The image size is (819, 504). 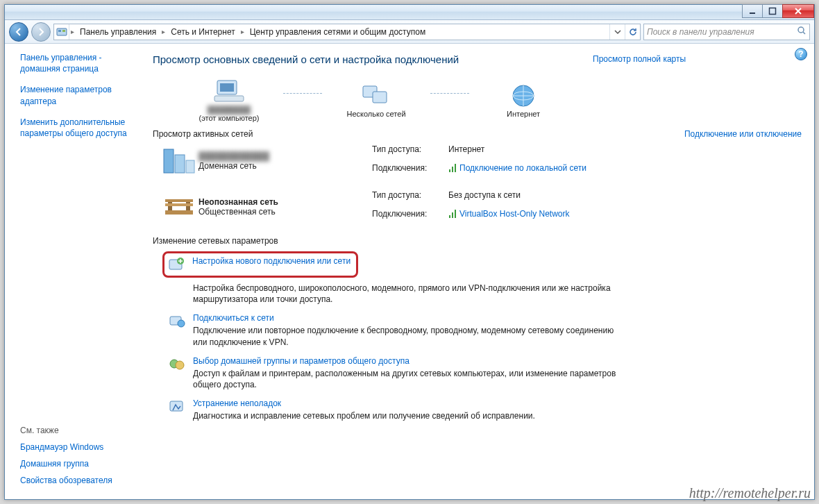 What do you see at coordinates (338, 32) in the screenshot?
I see `breadcrumb-network-center: Центр управления сетями и общим доступом` at bounding box center [338, 32].